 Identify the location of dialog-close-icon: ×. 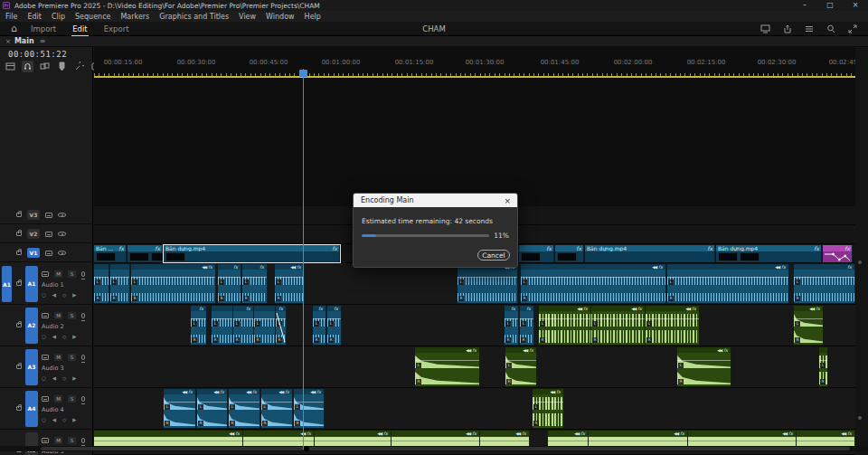
(510, 201).